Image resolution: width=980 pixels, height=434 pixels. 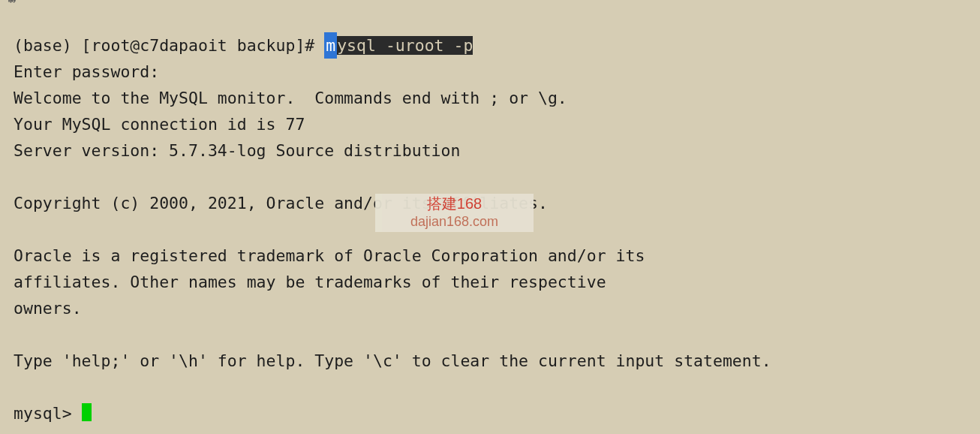 What do you see at coordinates (48, 308) in the screenshot?
I see `output-line: owners.` at bounding box center [48, 308].